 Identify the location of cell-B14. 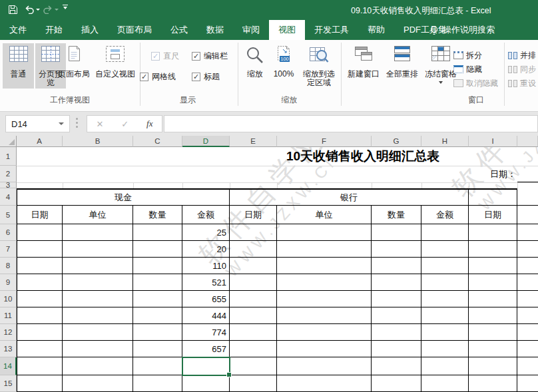
(98, 366).